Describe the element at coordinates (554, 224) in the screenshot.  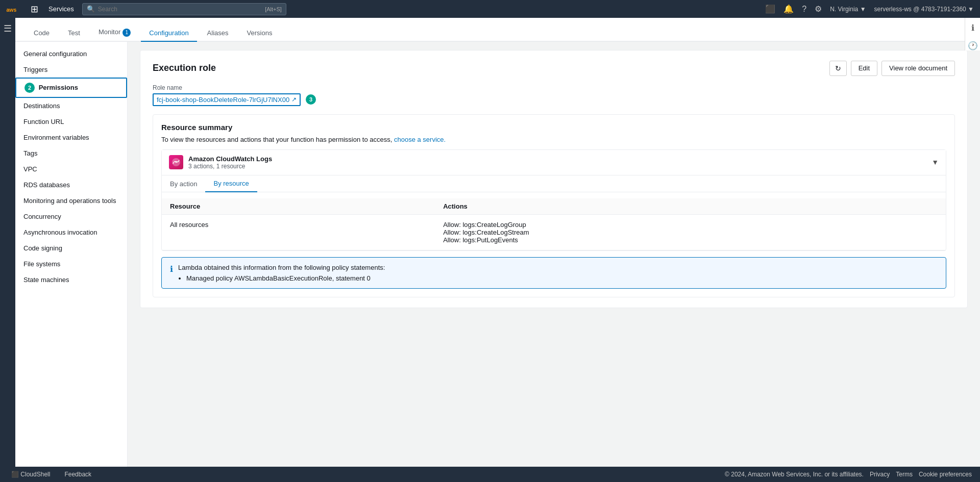
I see `resource-table: Resource Actions All resources Allow: lo…` at that location.